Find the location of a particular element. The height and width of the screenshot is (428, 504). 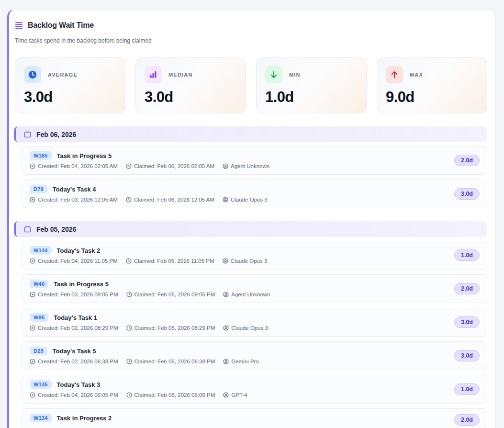

panel-header: Backlog Wait Time is located at coordinates (251, 25).